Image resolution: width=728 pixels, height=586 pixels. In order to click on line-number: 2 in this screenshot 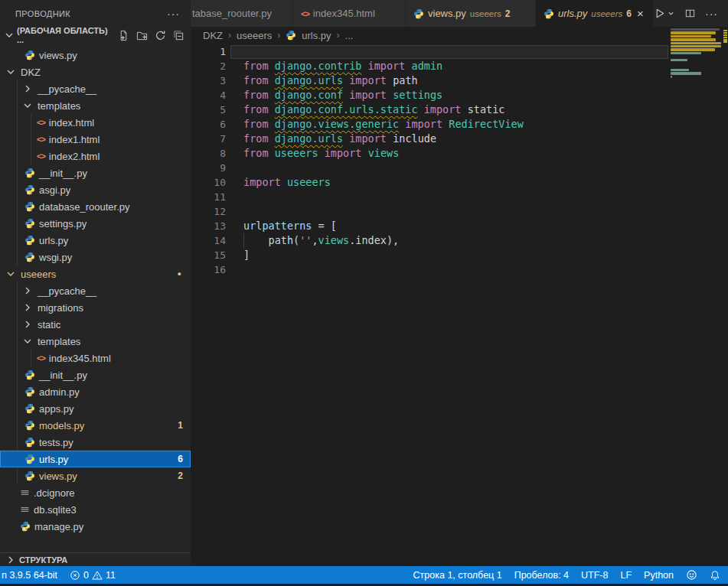, I will do `click(208, 66)`.